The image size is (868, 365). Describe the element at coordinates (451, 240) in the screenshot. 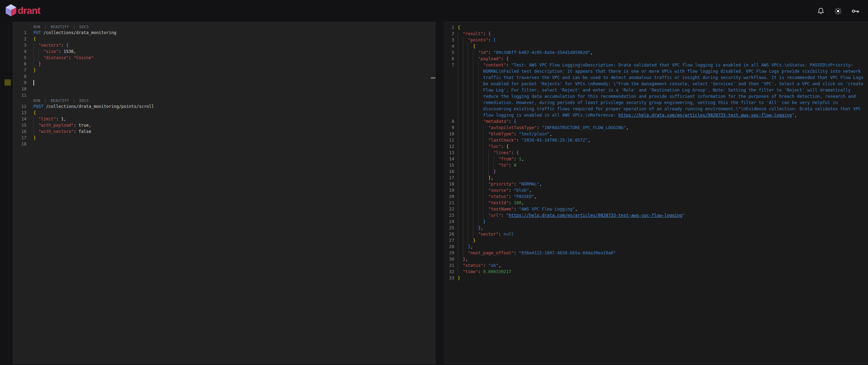

I see `line-number: 27` at that location.